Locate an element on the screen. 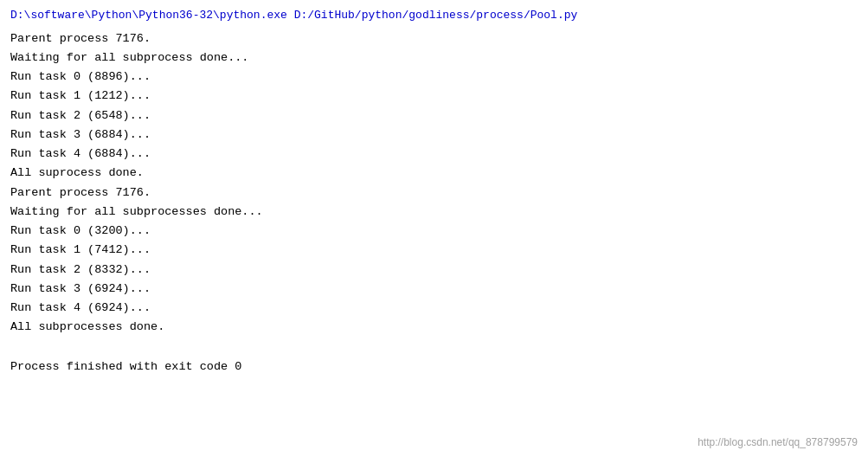 This screenshot has width=868, height=457. output-line-13: Run task 3 (6924)... is located at coordinates (434, 289).